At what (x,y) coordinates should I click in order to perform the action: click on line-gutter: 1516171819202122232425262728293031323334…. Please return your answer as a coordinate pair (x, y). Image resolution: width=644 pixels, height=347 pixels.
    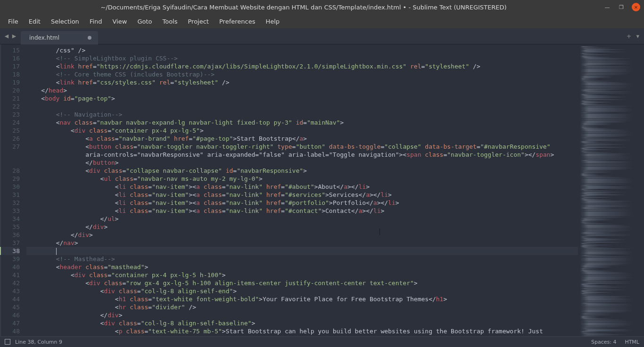
    Looking at the image, I should click on (13, 191).